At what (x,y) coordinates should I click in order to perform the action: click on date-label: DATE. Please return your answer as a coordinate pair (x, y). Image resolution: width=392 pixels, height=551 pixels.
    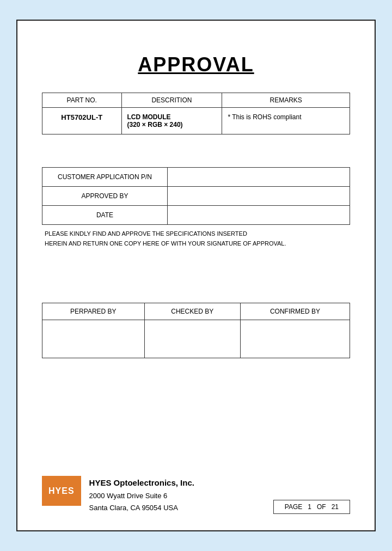
    Looking at the image, I should click on (105, 216).